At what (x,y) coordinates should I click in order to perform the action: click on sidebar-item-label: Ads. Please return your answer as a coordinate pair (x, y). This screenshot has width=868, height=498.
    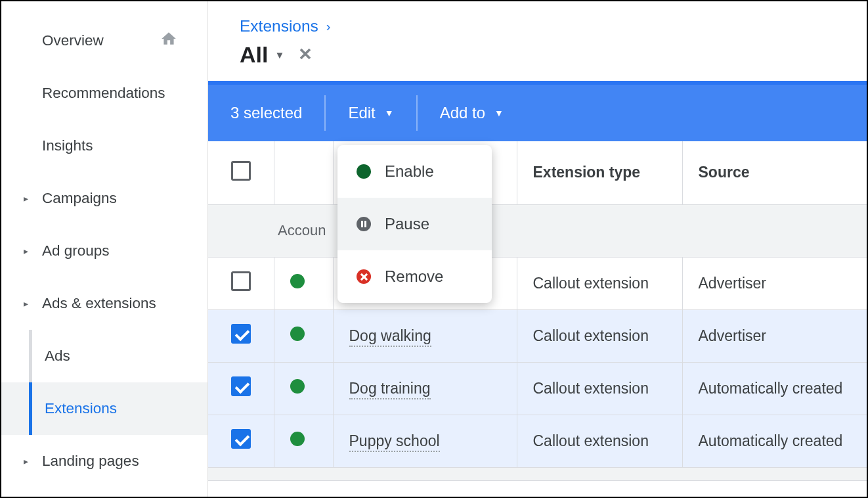
    Looking at the image, I should click on (58, 356).